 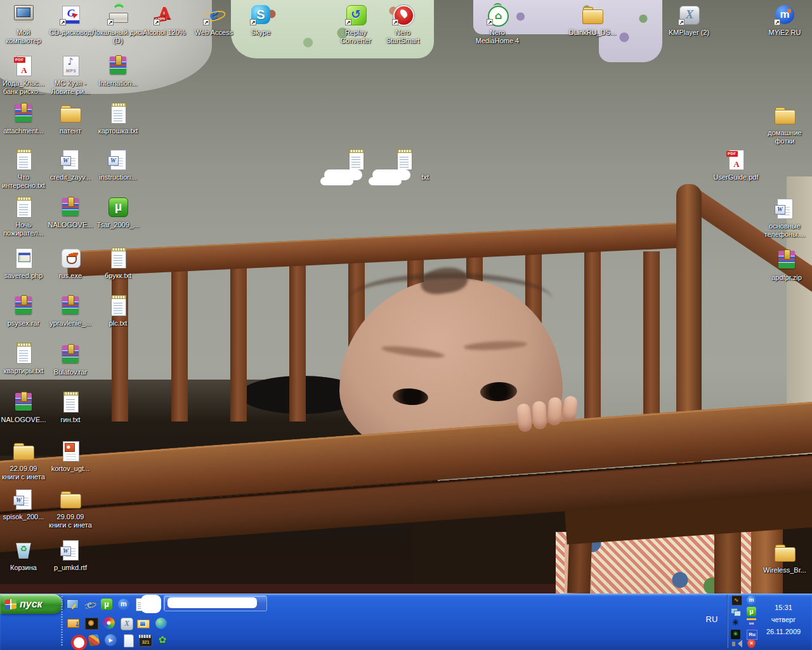 What do you see at coordinates (70, 451) in the screenshot?
I see `desktop-icon-kortov-ugt-ppt: kortov_ugt...` at bounding box center [70, 451].